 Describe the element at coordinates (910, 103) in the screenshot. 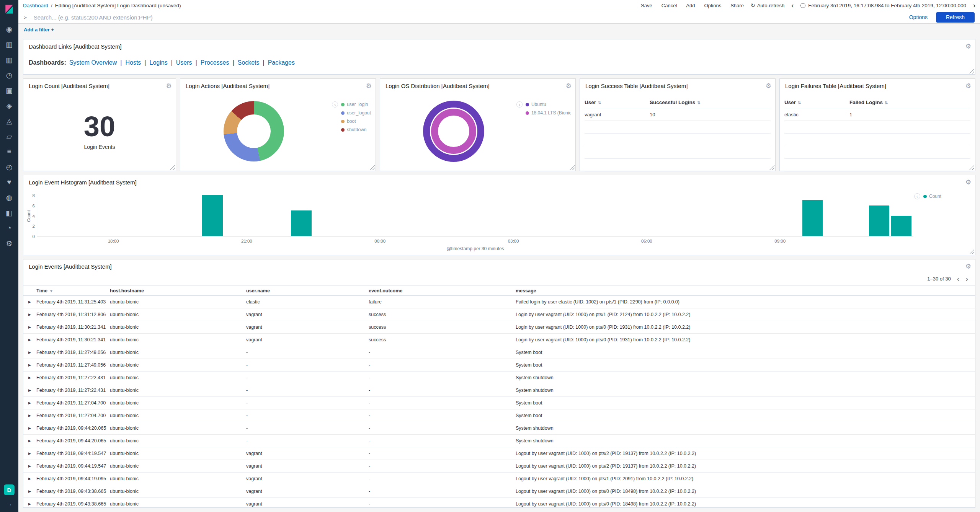

I see `column-header-failed-logins: Failed Logins⇅` at that location.